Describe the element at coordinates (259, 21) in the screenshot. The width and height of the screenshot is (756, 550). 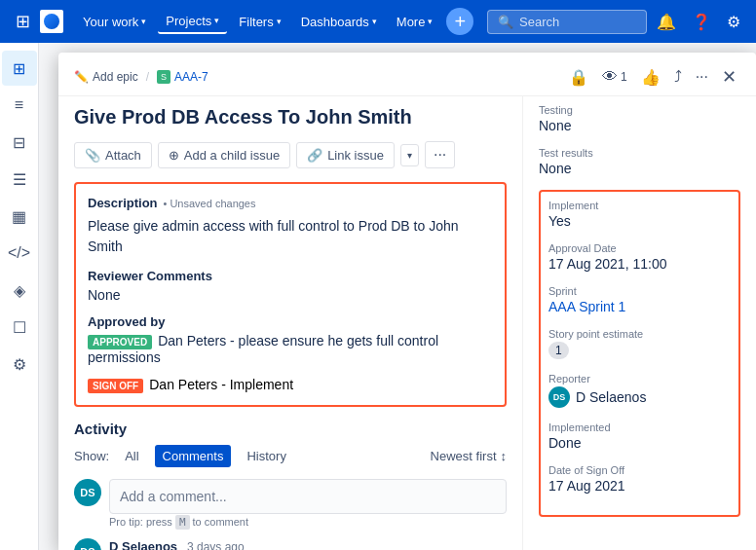
I see `nav-filters: Filters ▾` at that location.